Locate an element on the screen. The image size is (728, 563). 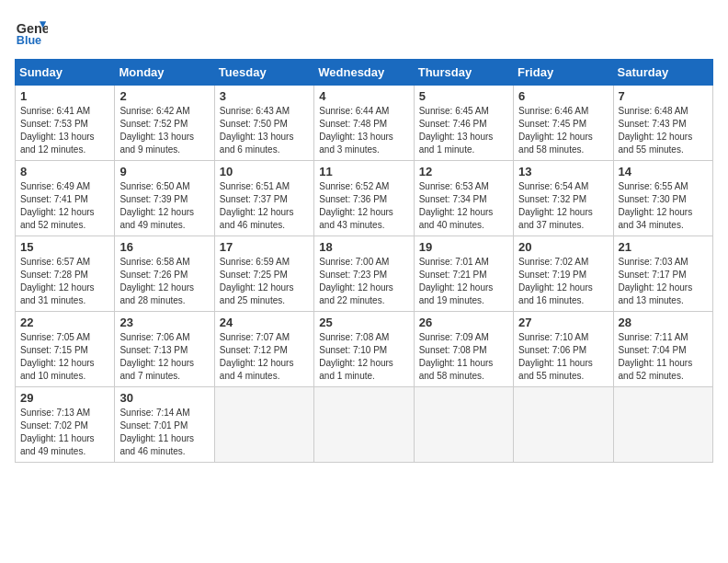
day-info: Sunrise: 7:05 AMSunset: 7:15 PMDaylight:… is located at coordinates (64, 357).